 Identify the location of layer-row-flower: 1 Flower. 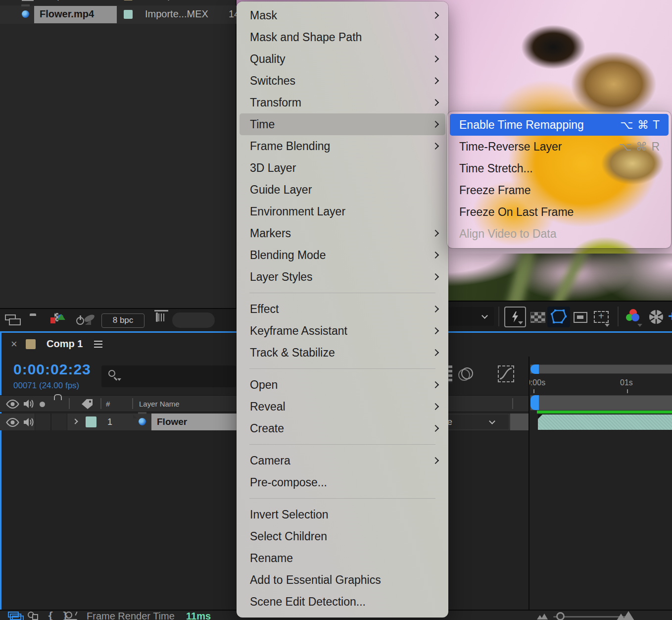
(118, 422).